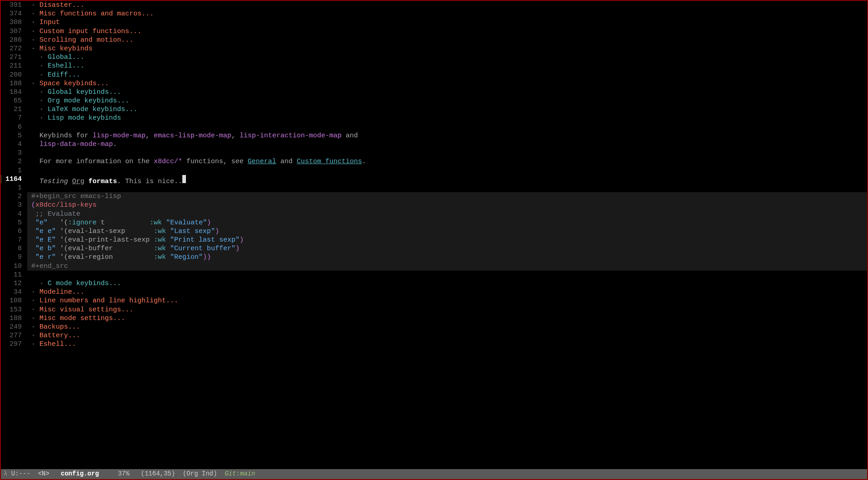 This screenshot has width=868, height=480. I want to click on org-heading: · Global..., so click(447, 57).